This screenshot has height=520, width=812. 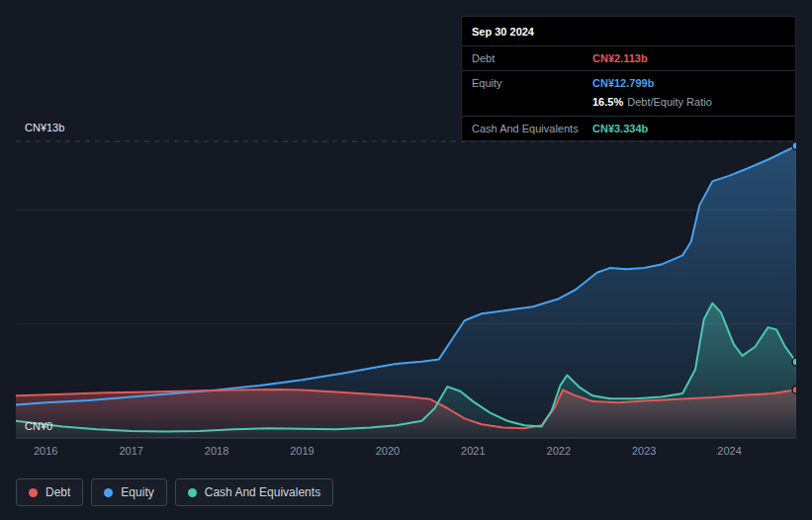 I want to click on svg-text: 2021, so click(x=473, y=451).